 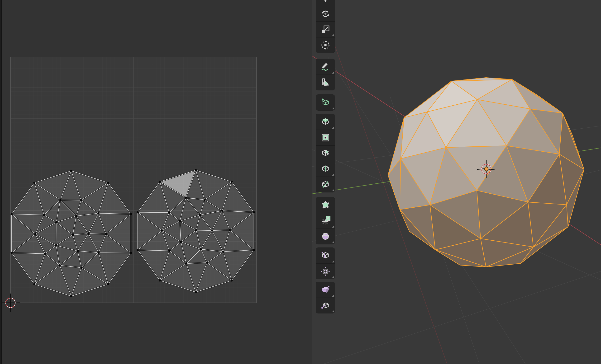 What do you see at coordinates (325, 14) in the screenshot?
I see `tool-rotate-button` at bounding box center [325, 14].